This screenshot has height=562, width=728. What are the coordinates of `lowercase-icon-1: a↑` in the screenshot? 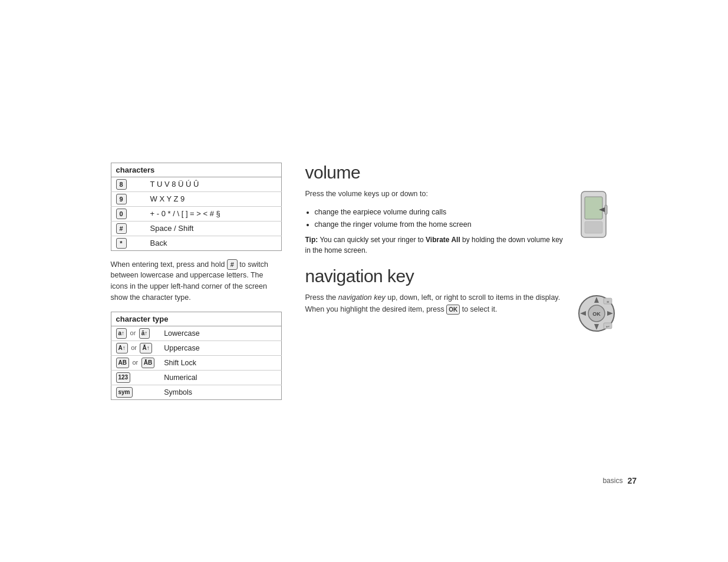 It's located at (121, 333).